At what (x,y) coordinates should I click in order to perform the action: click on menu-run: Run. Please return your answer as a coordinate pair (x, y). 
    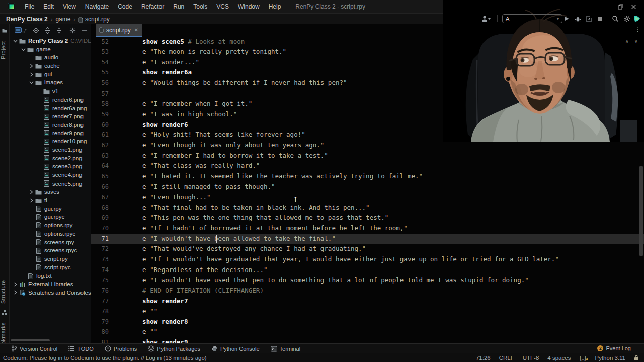
    Looking at the image, I should click on (179, 7).